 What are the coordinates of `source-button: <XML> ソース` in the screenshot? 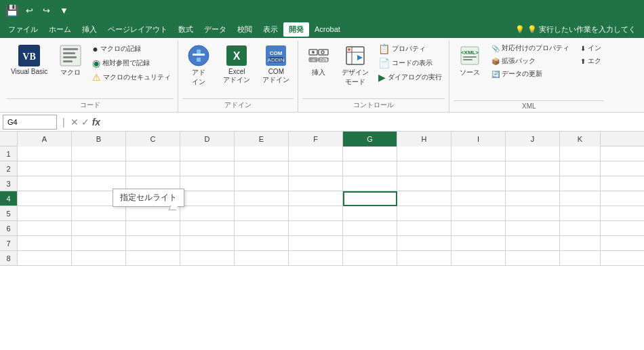 It's located at (470, 60).